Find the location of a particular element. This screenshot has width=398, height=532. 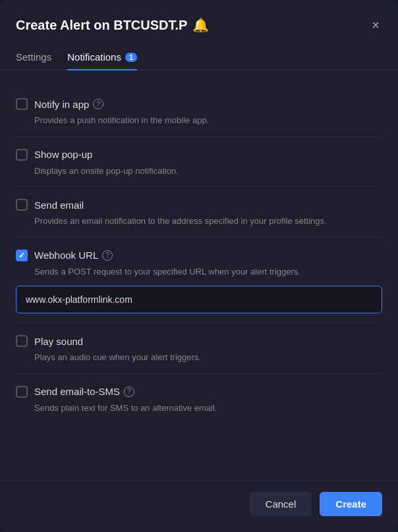

show-popup-item: Show pop-up Displays an onsite pop-up no… is located at coordinates (199, 162).